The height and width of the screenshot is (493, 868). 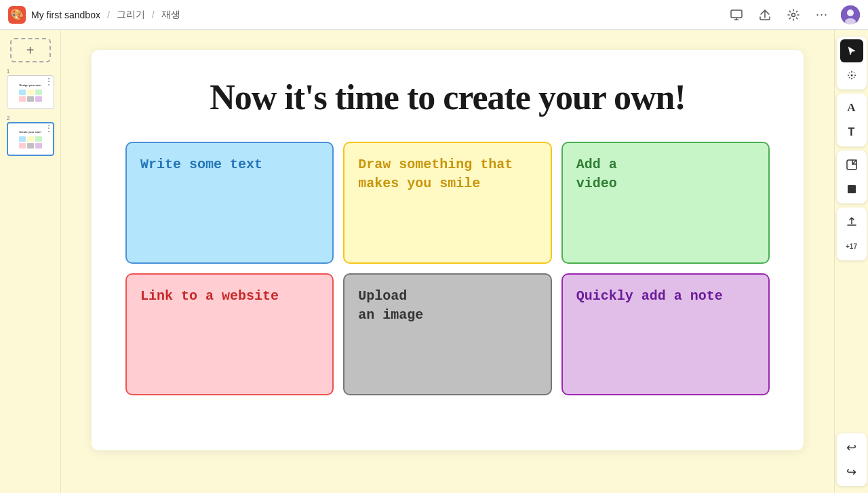 What do you see at coordinates (31, 71) in the screenshot?
I see `slide-num-1: 1` at bounding box center [31, 71].